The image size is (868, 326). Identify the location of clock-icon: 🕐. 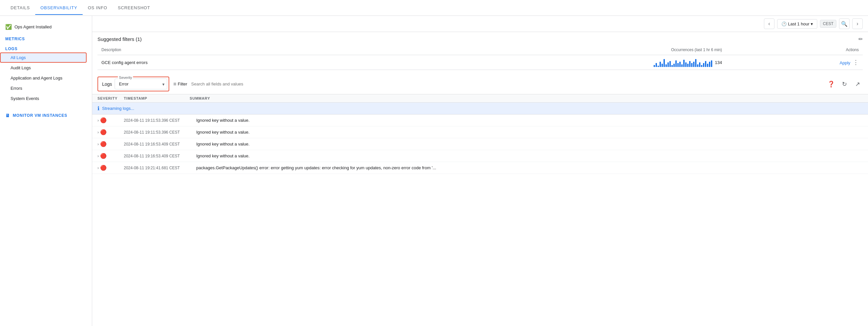
(784, 24).